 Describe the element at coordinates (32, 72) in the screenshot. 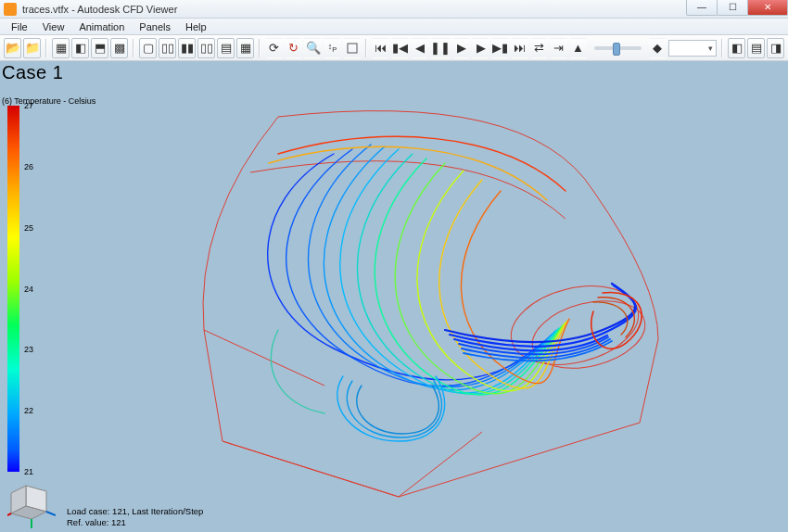

I see `case-title: Case 1` at that location.